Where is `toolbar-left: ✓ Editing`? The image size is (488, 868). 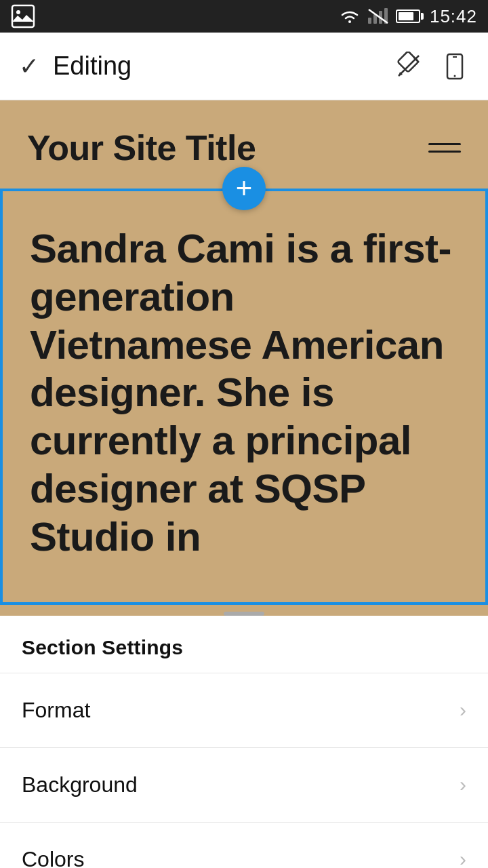
toolbar-left: ✓ Editing is located at coordinates (75, 66).